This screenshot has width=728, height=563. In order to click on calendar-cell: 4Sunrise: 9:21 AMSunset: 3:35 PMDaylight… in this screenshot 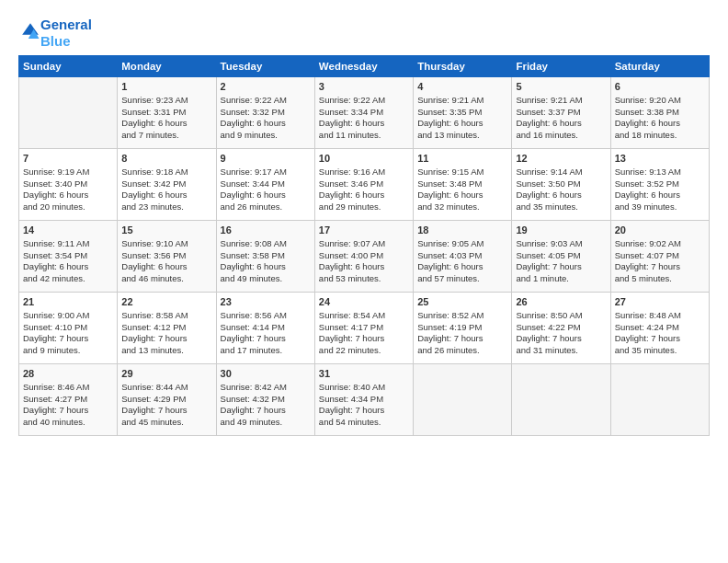, I will do `click(463, 113)`.